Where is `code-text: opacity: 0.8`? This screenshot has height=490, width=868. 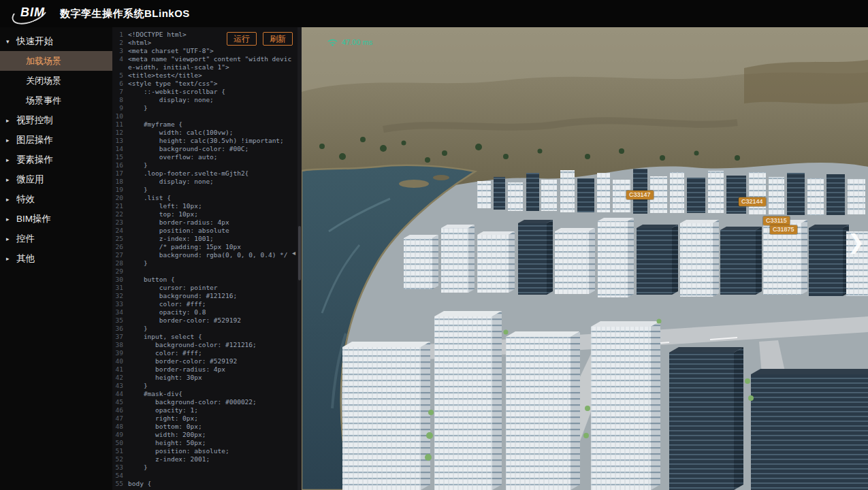
code-text: opacity: 0.8 is located at coordinates (210, 312).